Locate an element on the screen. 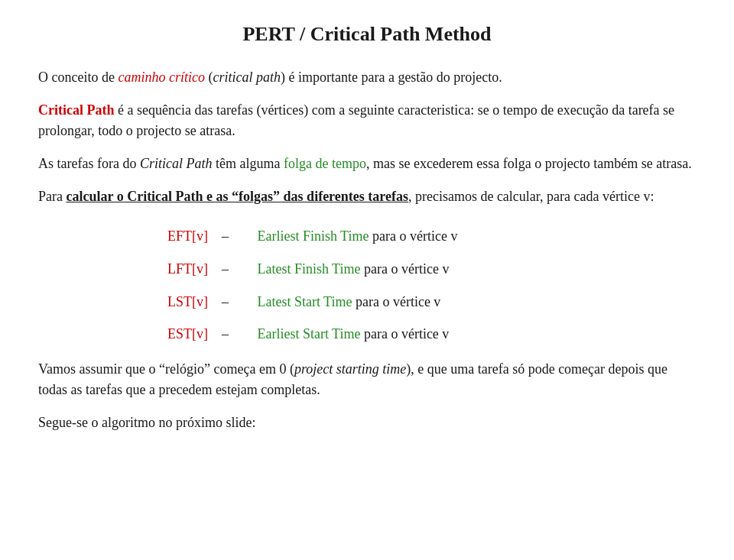 This screenshot has width=734, height=560. paragraph-4: Para calcular o Critical Path e as “folg… is located at coordinates (367, 197).